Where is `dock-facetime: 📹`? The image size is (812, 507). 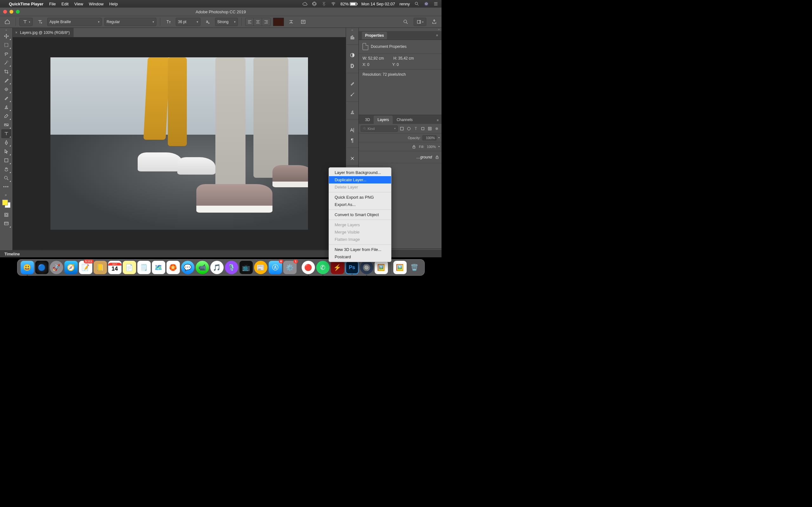 dock-facetime: 📹 is located at coordinates (202, 268).